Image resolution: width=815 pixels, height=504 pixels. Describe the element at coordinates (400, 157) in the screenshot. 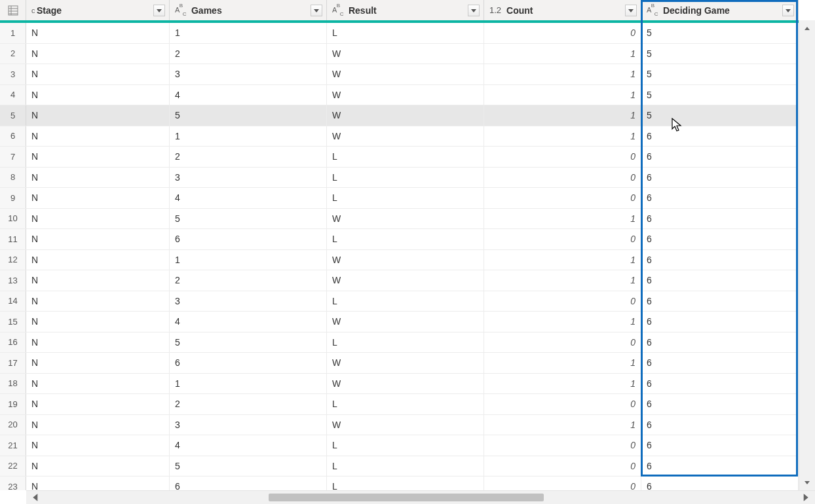

I see `table-row: 7N2L06` at that location.